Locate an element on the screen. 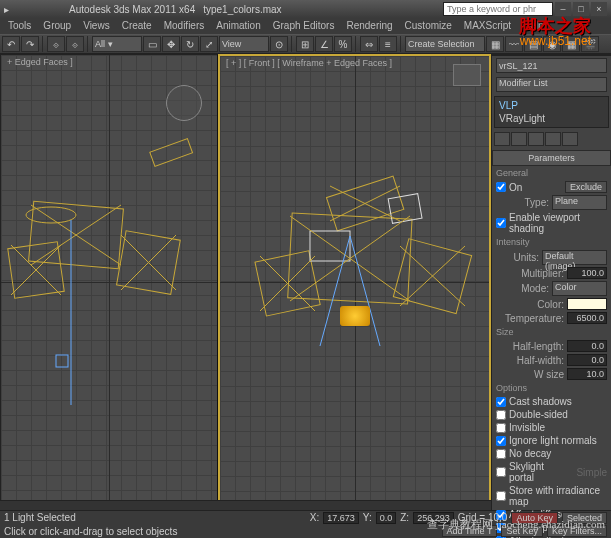  multiplier-field: 100.0 is located at coordinates (587, 273).